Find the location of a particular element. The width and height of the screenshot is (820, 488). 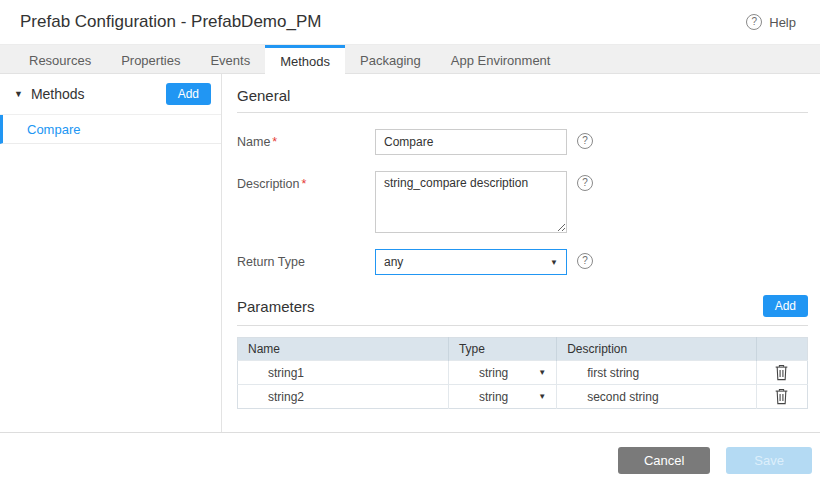

return-type-select: any ▼ is located at coordinates (471, 262).